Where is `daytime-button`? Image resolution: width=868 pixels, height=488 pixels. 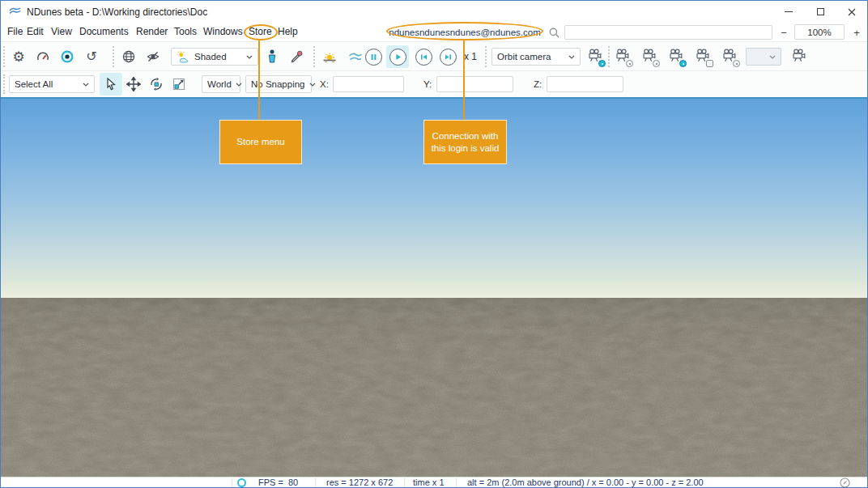
daytime-button is located at coordinates (330, 57).